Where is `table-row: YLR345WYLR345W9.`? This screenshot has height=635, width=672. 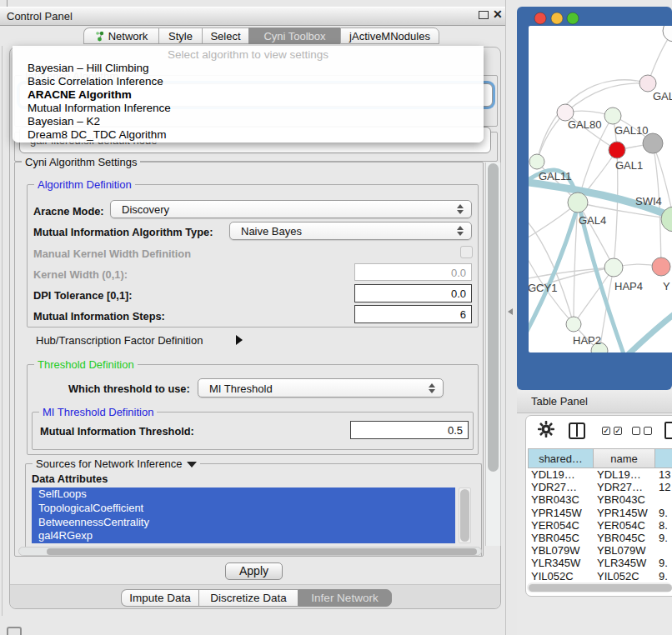
table-row: YLR345WYLR345W9. is located at coordinates (600, 563).